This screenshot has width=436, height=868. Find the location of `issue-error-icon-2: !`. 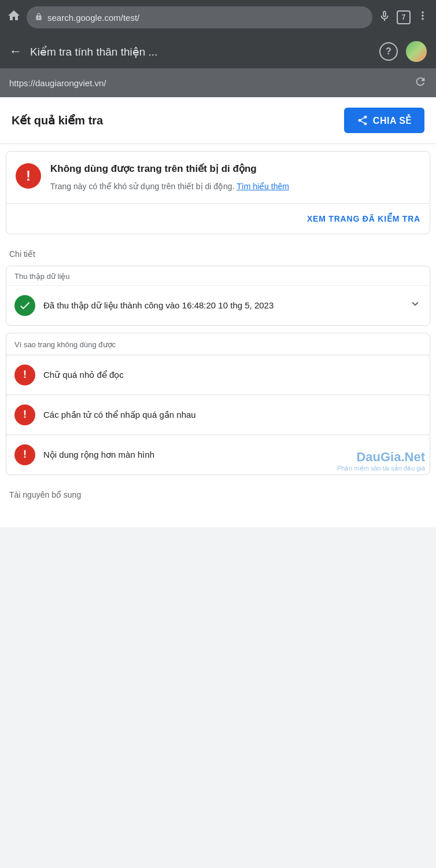

issue-error-icon-2: ! is located at coordinates (25, 455).